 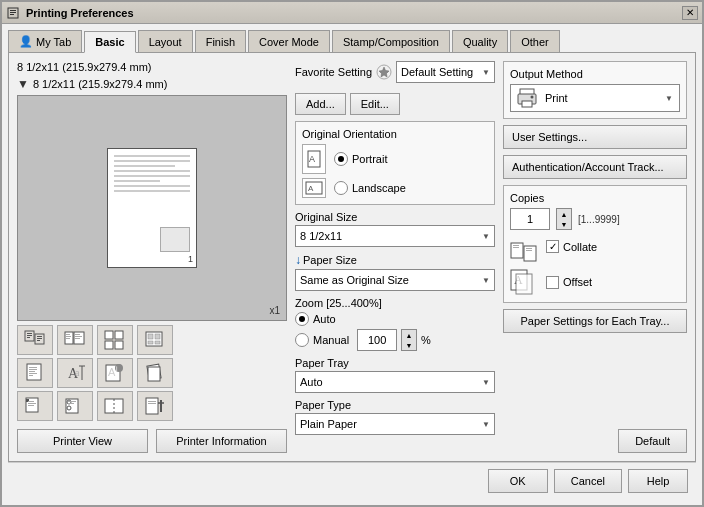 What do you see at coordinates (395, 163) in the screenshot?
I see `orientation-section: Original Orientation A Portrait` at bounding box center [395, 163].